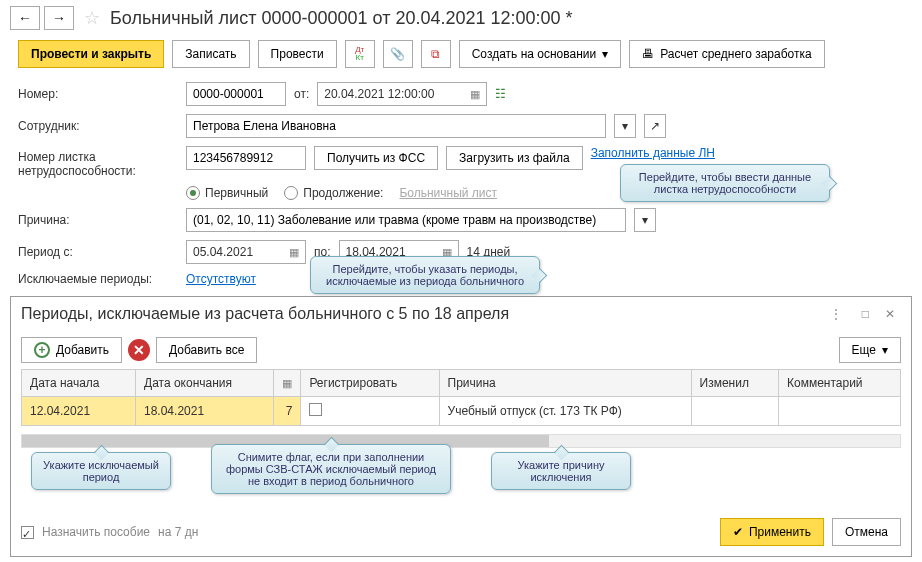 The width and height of the screenshot is (922, 562). I want to click on col-register: Регистрировать, so click(370, 384).